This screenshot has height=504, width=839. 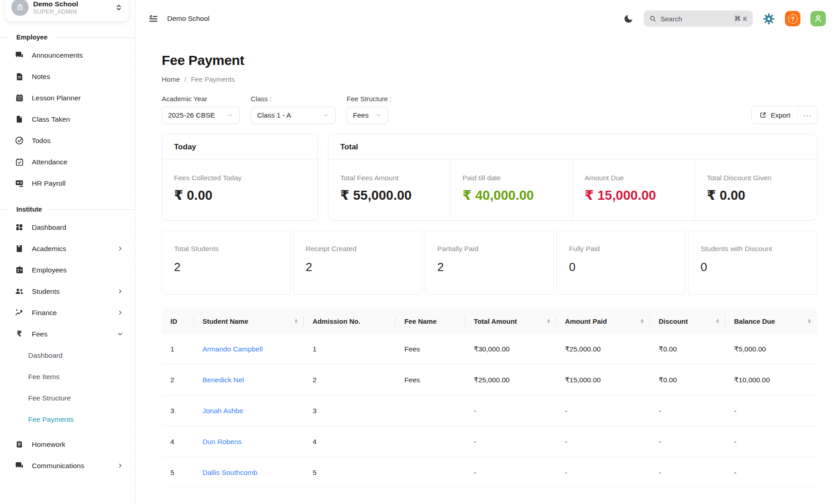 I want to click on sidebar-subitem-fees-dashboard: Dashboard, so click(x=67, y=355).